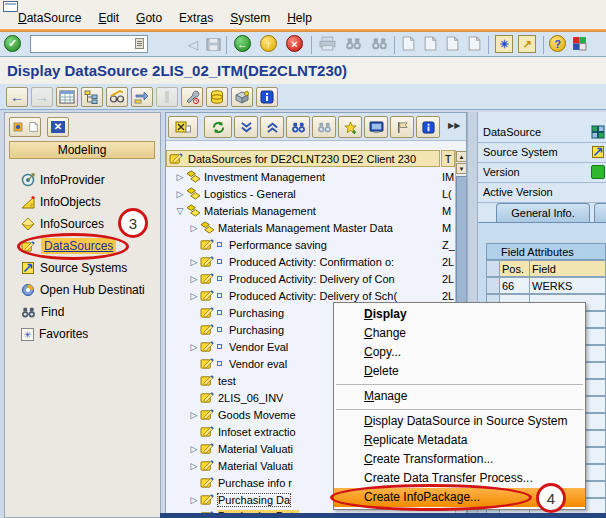 The height and width of the screenshot is (518, 606). What do you see at coordinates (217, 97) in the screenshot?
I see `database-button` at bounding box center [217, 97].